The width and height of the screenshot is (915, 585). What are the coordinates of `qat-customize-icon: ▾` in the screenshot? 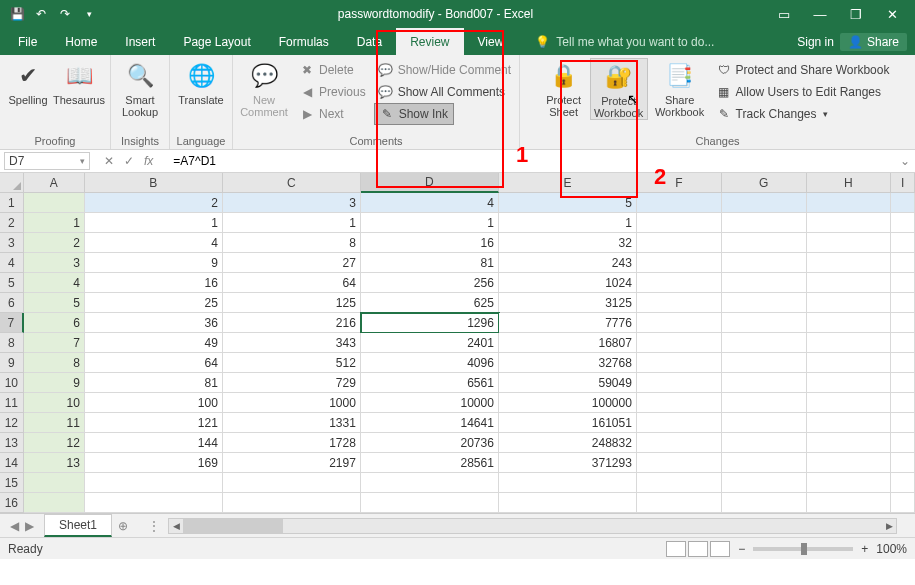 It's located at (89, 14).